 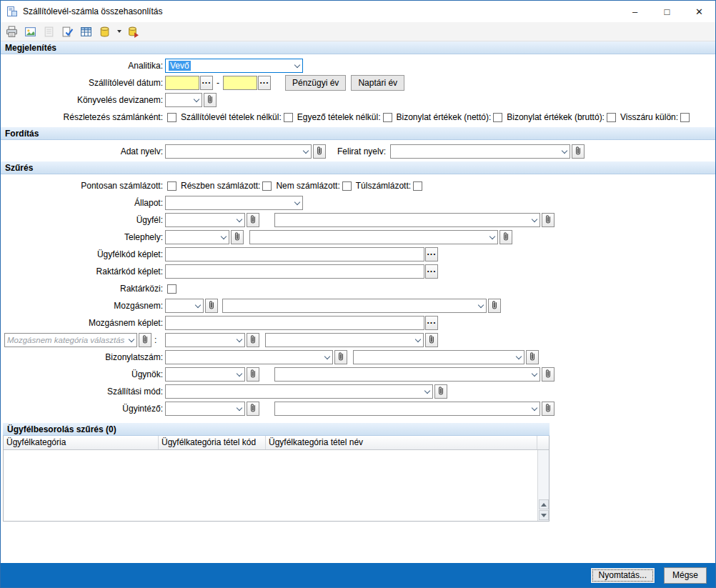 I want to click on devizanem-combobox, so click(x=184, y=100).